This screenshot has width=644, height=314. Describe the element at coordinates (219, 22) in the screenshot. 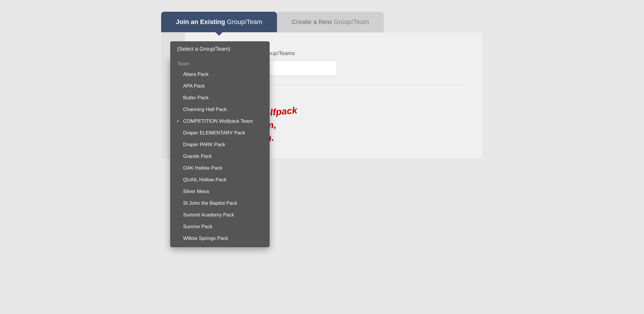

I see `tab-join-existing: Join an Existing Group/Team` at that location.